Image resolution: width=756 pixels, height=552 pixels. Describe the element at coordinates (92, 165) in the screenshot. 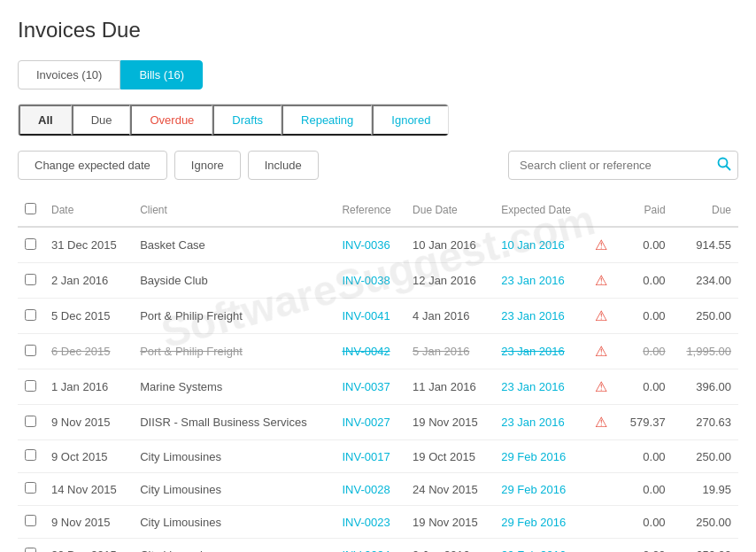

I see `change-expected-date-button: Change expected date` at that location.